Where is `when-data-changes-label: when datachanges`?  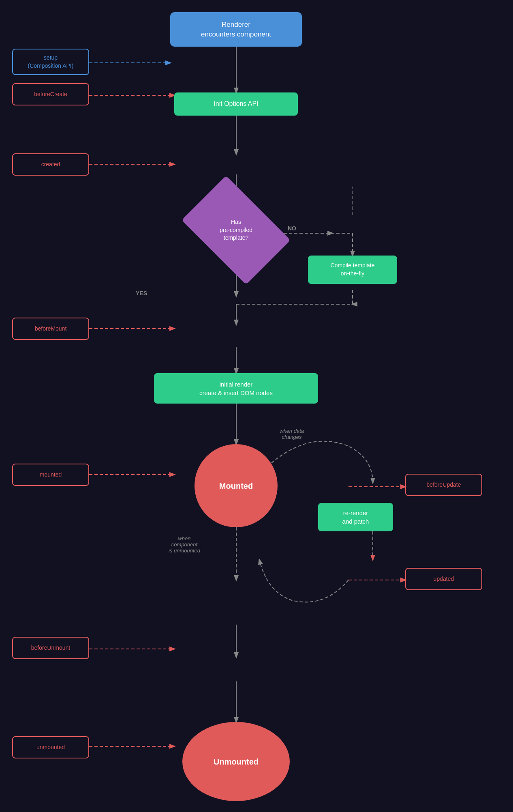 when-data-changes-label: when datachanges is located at coordinates (292, 434).